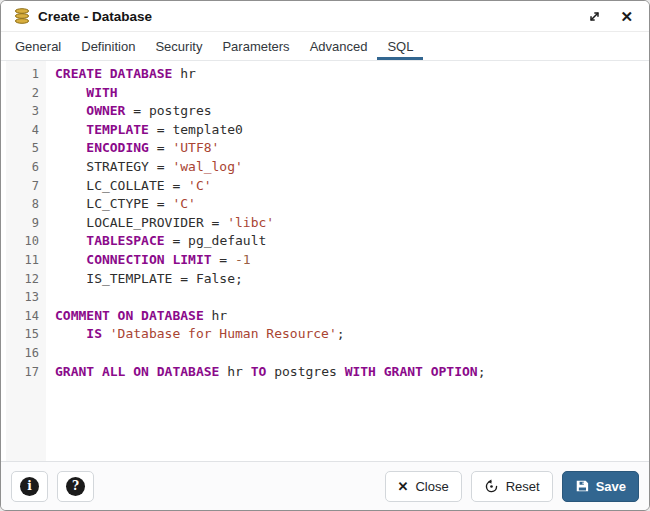  I want to click on tab-definition: Definition, so click(108, 46).